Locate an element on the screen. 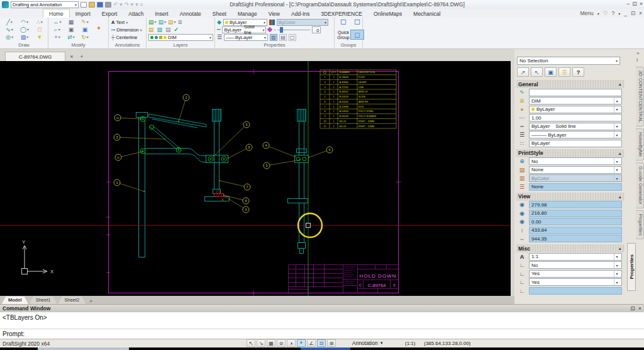 The width and height of the screenshot is (644, 350). property-field: 944.35 is located at coordinates (575, 239).